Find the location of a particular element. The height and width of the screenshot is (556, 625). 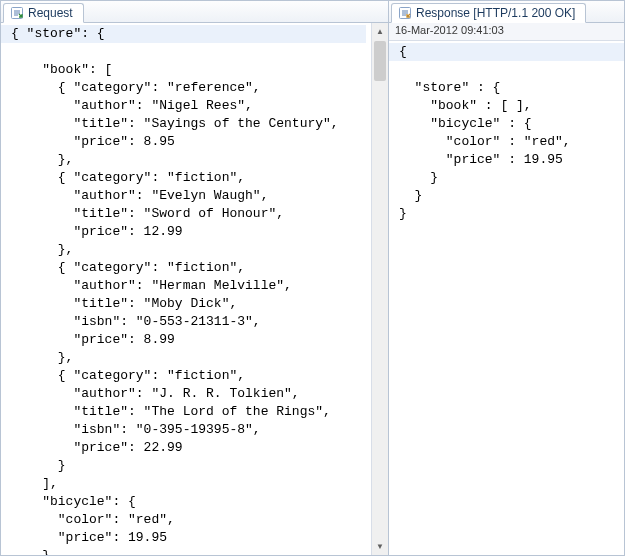

scroll-thumb is located at coordinates (380, 61).